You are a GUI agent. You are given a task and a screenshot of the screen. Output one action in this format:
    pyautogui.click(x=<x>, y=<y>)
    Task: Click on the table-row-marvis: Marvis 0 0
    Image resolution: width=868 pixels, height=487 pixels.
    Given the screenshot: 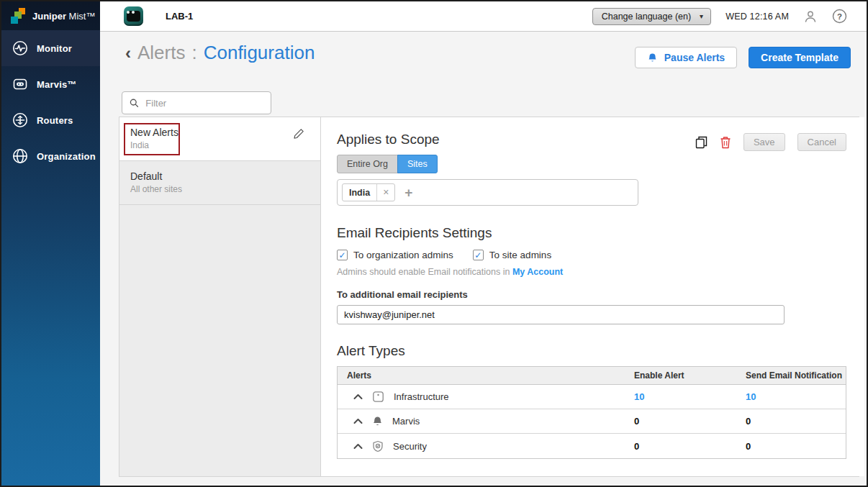 What is the action you would take?
    pyautogui.click(x=592, y=422)
    